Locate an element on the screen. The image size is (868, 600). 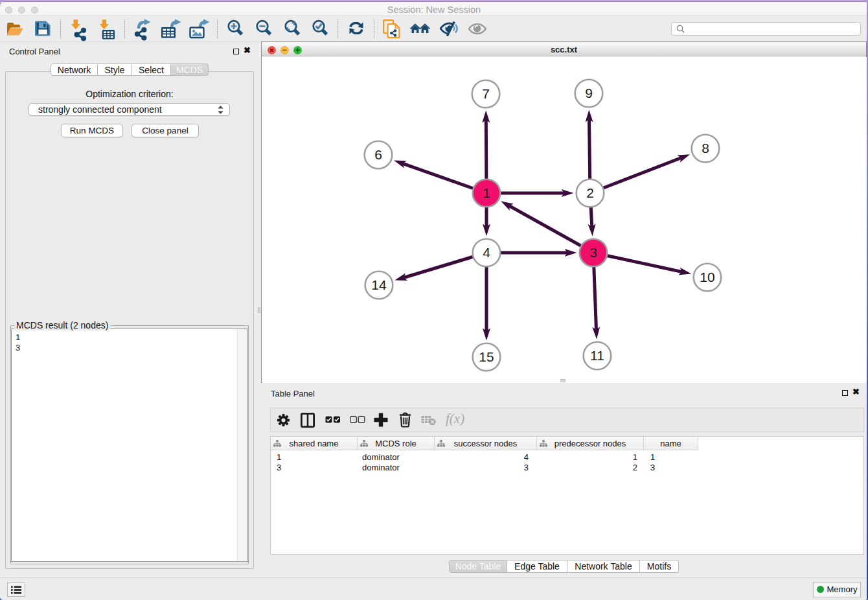
svg-text: 2 is located at coordinates (590, 193).